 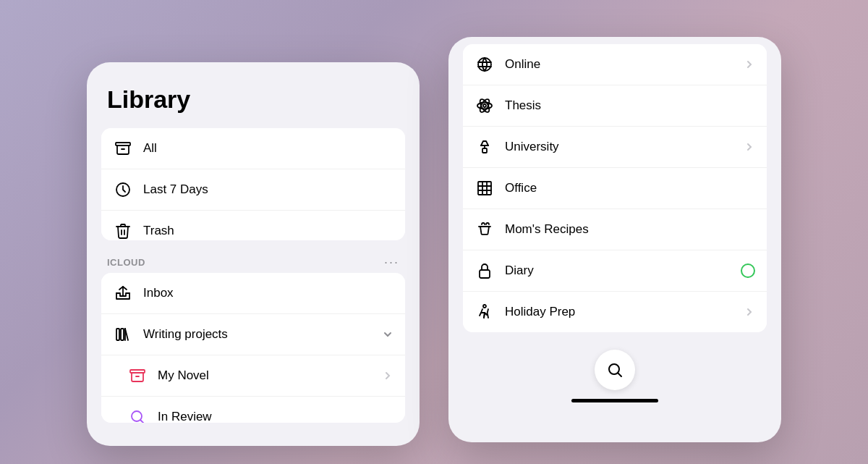 What do you see at coordinates (392, 262) in the screenshot?
I see `icloud-dots: ···` at bounding box center [392, 262].